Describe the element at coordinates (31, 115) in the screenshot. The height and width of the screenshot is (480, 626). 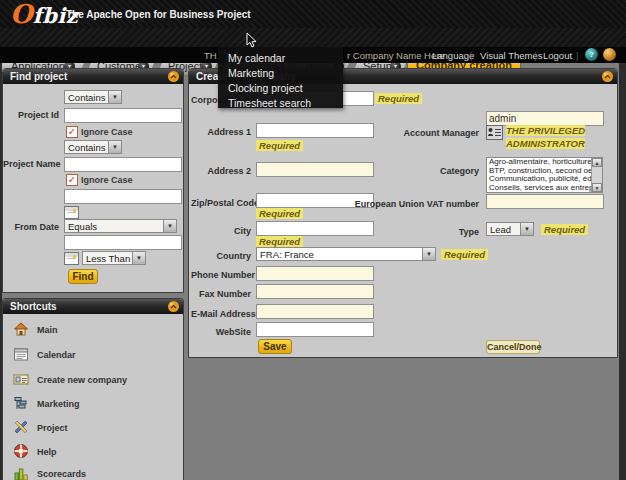
I see `project-id-label: Project Id` at that location.